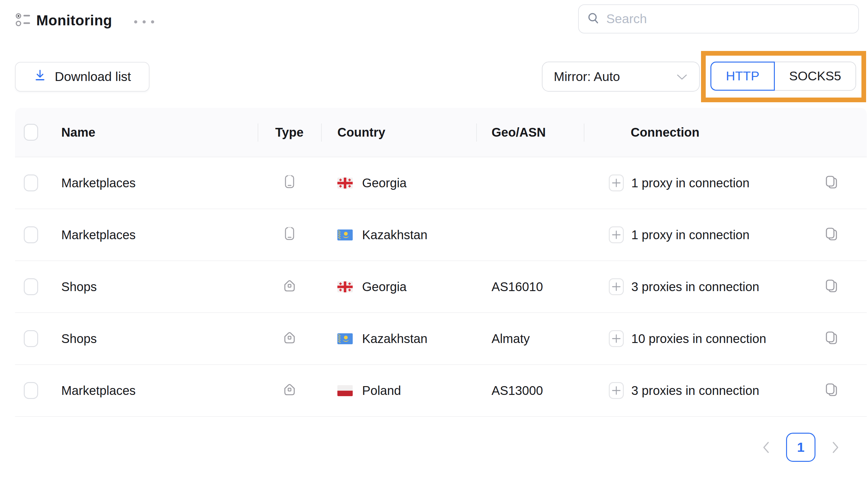  Describe the element at coordinates (511, 339) in the screenshot. I see `row-geo: Almaty` at that location.